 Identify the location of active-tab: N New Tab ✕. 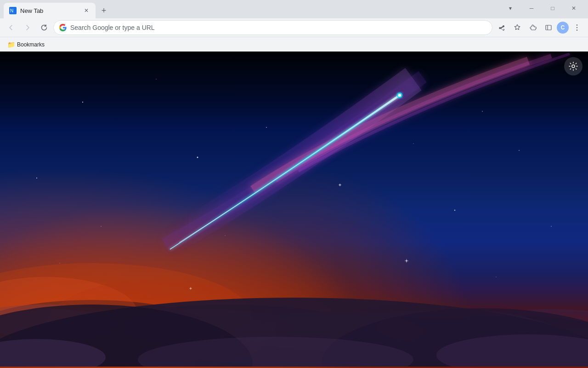
(50, 11).